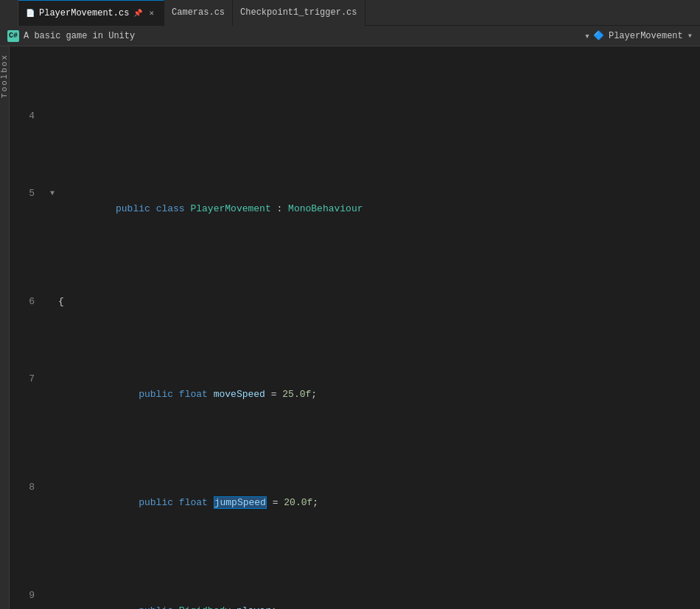 The image size is (700, 609). I want to click on code-line-9: 9 public Rigidbody player;, so click(358, 598).